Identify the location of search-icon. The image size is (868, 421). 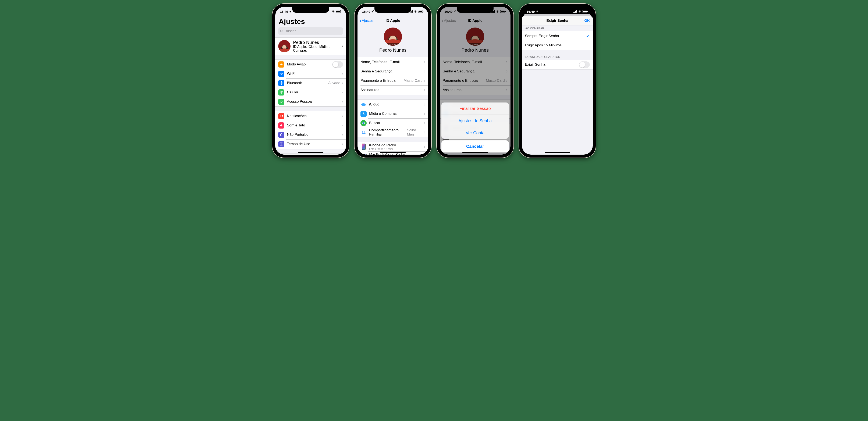
(282, 31).